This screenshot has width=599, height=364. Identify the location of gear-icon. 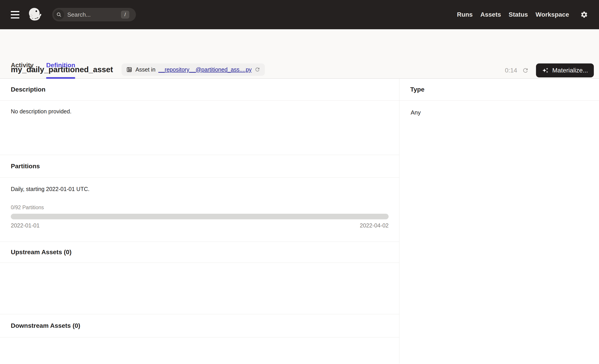
(584, 15).